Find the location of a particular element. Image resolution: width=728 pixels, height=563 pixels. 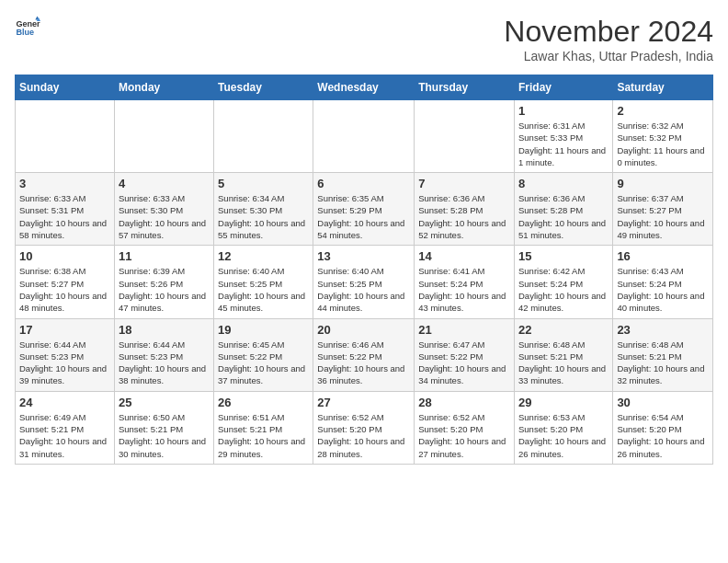

day-info: Sunrise: 6:49 AM Sunset: 5:21 PM Dayligh… is located at coordinates (64, 436).